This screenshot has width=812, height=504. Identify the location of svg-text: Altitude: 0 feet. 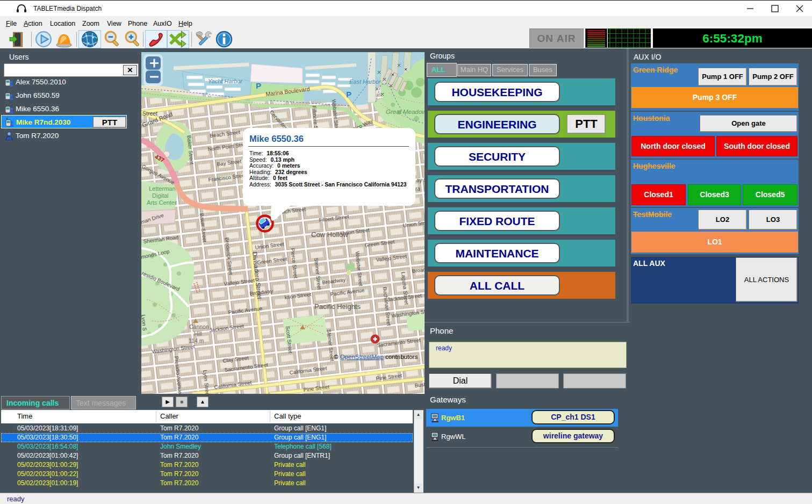
(269, 178).